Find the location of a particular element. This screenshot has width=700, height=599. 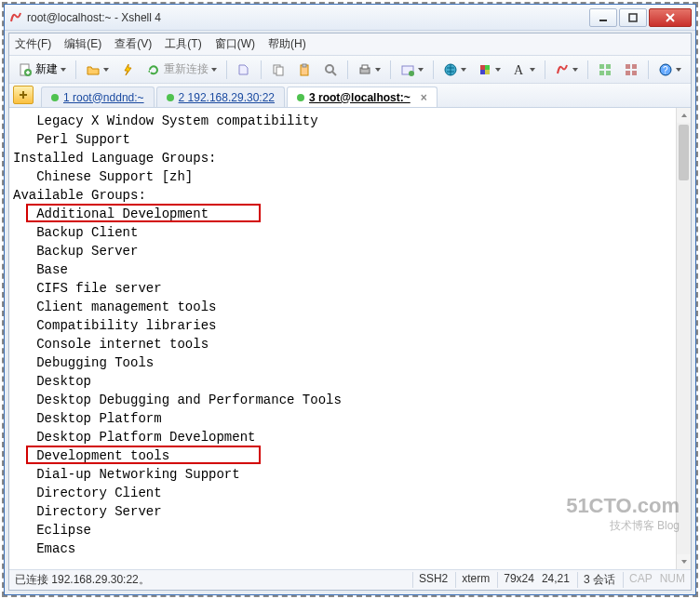

reconnect-button is located at coordinates (128, 70).